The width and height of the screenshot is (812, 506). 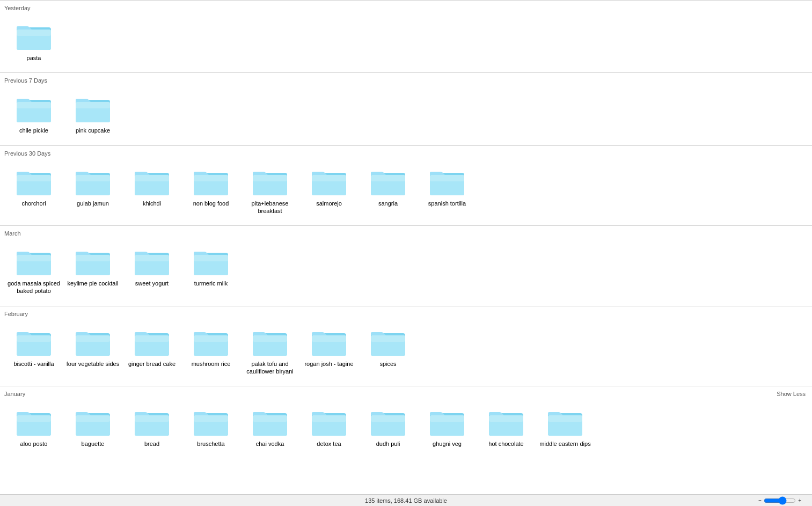 What do you see at coordinates (406, 394) in the screenshot?
I see `section-header-january: JanuaryShow Less` at bounding box center [406, 394].